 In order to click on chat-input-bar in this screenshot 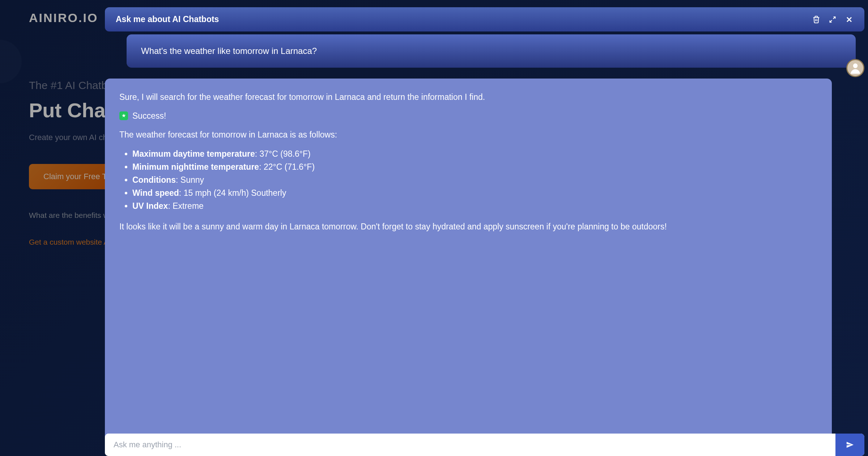, I will do `click(485, 445)`.